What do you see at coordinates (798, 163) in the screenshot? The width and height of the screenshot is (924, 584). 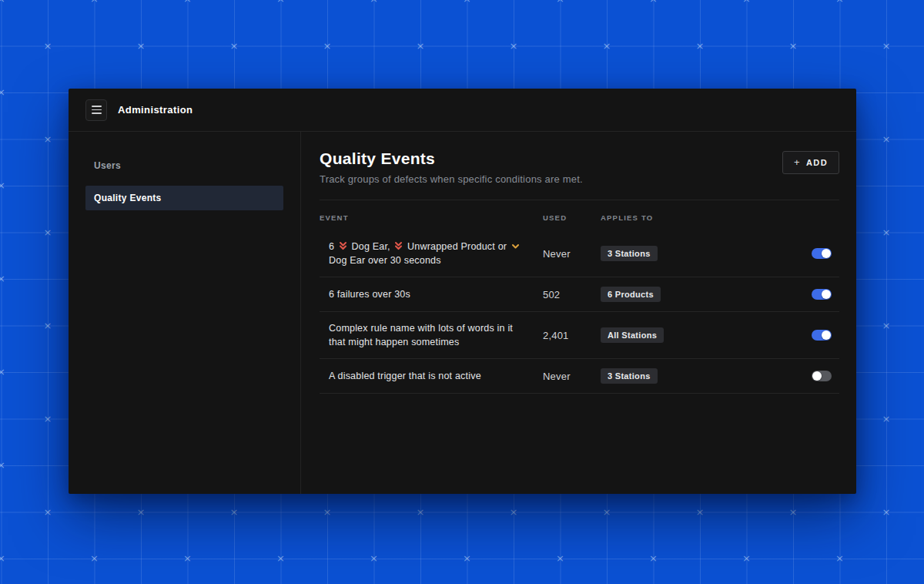 I see `plus-icon: +` at bounding box center [798, 163].